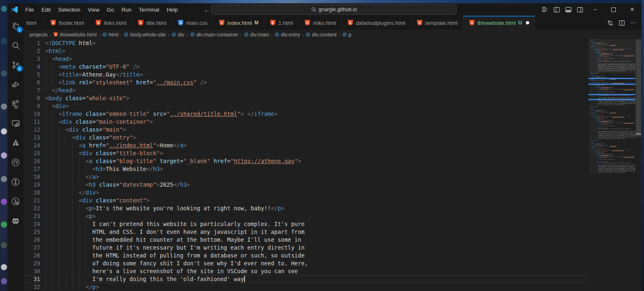 This screenshot has height=291, width=644. Describe the element at coordinates (145, 35) in the screenshot. I see `breadcrumb-item-body-whole-site: body.whole-site` at that location.